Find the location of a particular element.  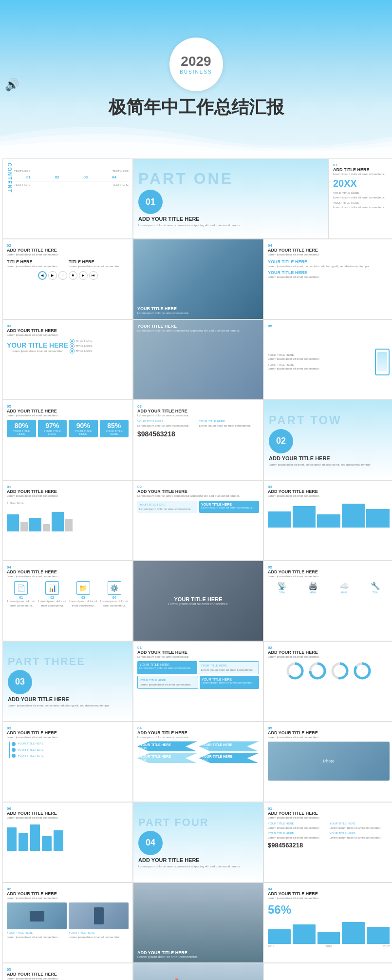

text-here-1: TEXT HERE is located at coordinates (22, 171).